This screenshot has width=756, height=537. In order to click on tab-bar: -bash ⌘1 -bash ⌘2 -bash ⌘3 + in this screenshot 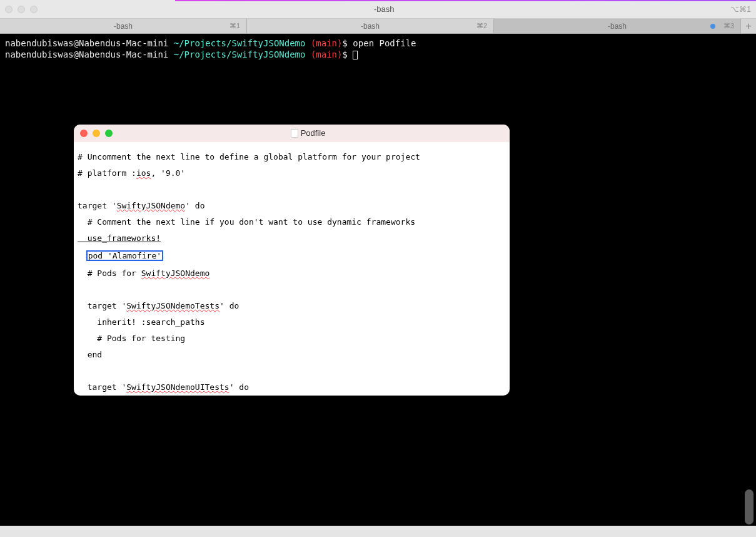, I will do `click(378, 26)`.